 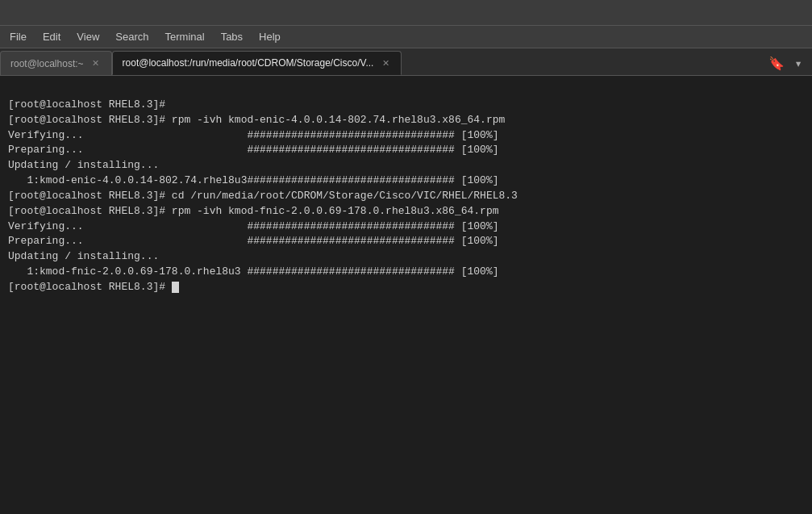 I want to click on menu-item-search: Search, so click(x=132, y=37).